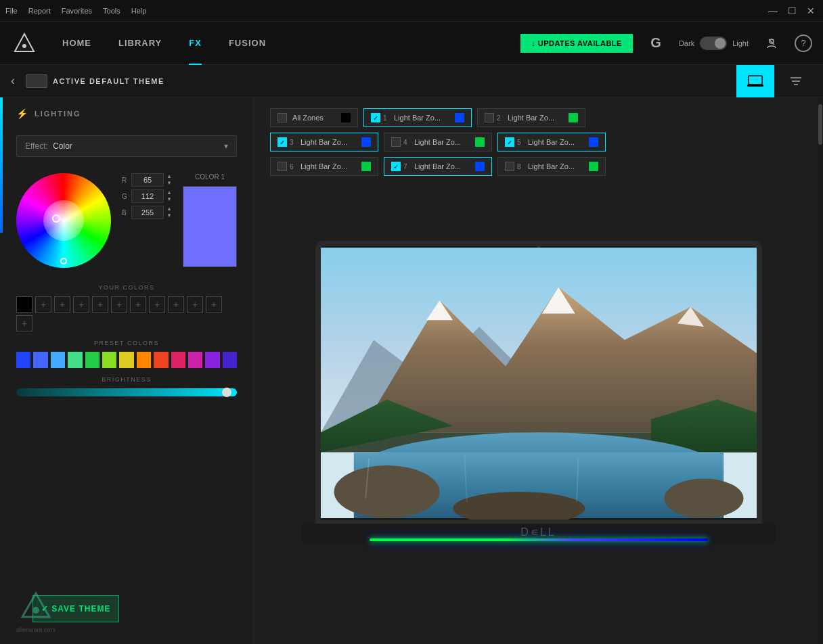 The image size is (823, 644). What do you see at coordinates (139, 11) in the screenshot?
I see `menu-help: Help` at bounding box center [139, 11].